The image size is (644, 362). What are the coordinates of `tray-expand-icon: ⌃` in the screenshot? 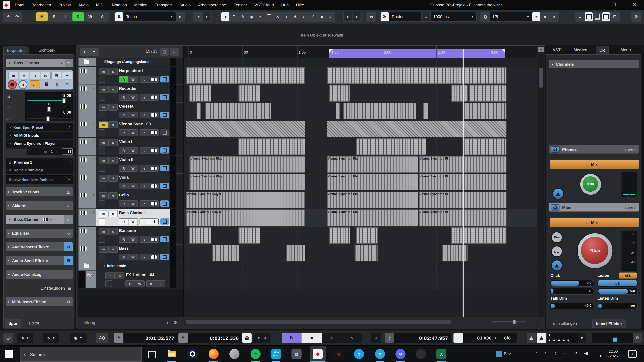 It's located at (536, 354).